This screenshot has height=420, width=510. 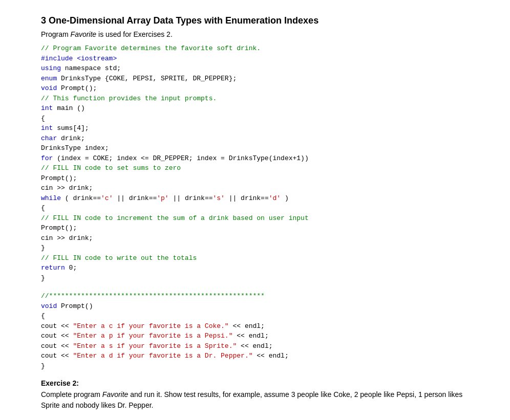 What do you see at coordinates (116, 394) in the screenshot?
I see `exercise-italic: Favorite` at bounding box center [116, 394].